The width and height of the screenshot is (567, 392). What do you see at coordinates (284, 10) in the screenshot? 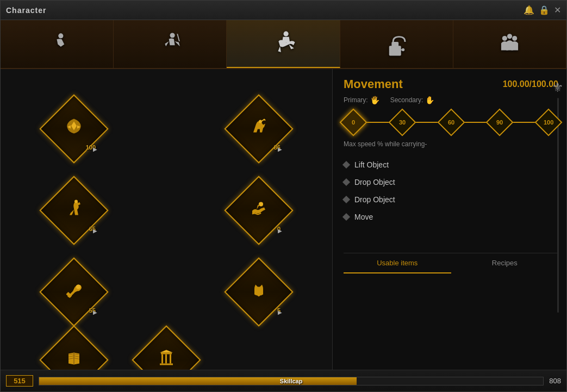
I see `titlebar: Character 🔔 🔒 ✕` at bounding box center [284, 10].